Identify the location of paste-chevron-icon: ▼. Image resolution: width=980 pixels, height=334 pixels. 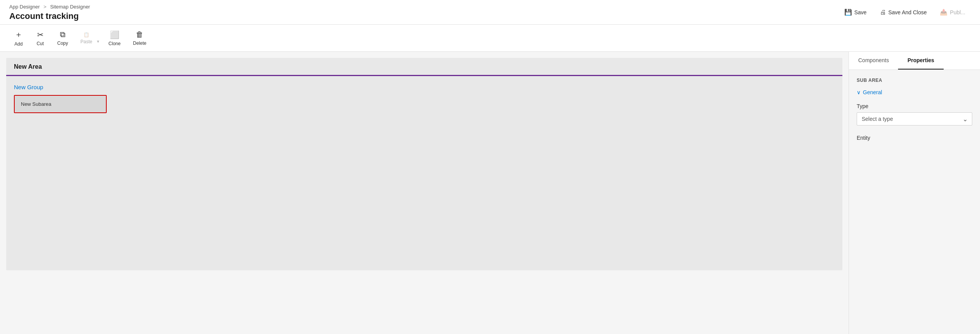
(98, 42).